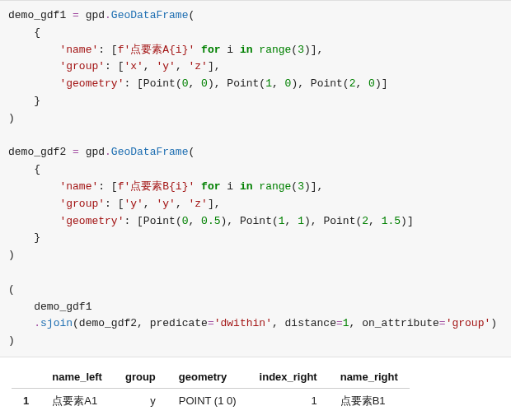 Image resolution: width=511 pixels, height=420 pixels. I want to click on col-index, so click(26, 377).